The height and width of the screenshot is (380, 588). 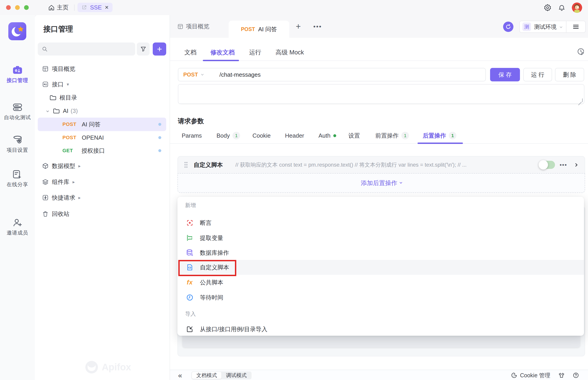 What do you see at coordinates (102, 138) in the screenshot?
I see `tree-item-openai: POST OPENAI` at bounding box center [102, 138].